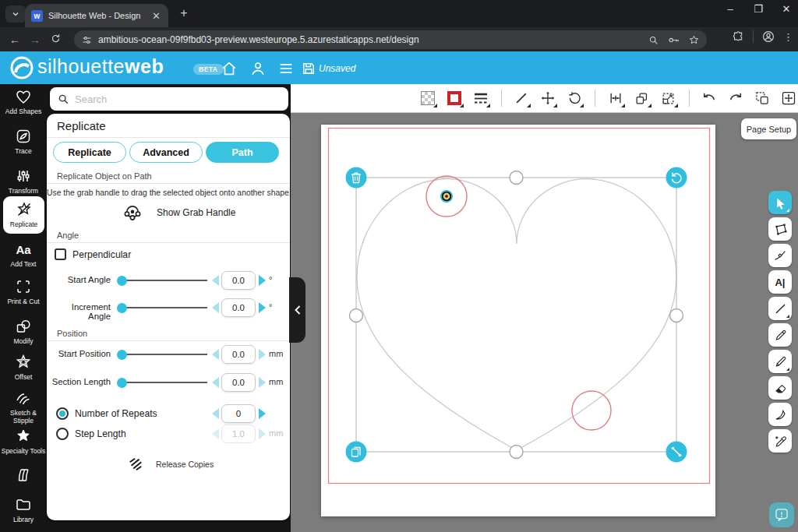 This screenshot has width=798, height=532. What do you see at coordinates (780, 255) in the screenshot?
I see `node-edit-tool` at bounding box center [780, 255].